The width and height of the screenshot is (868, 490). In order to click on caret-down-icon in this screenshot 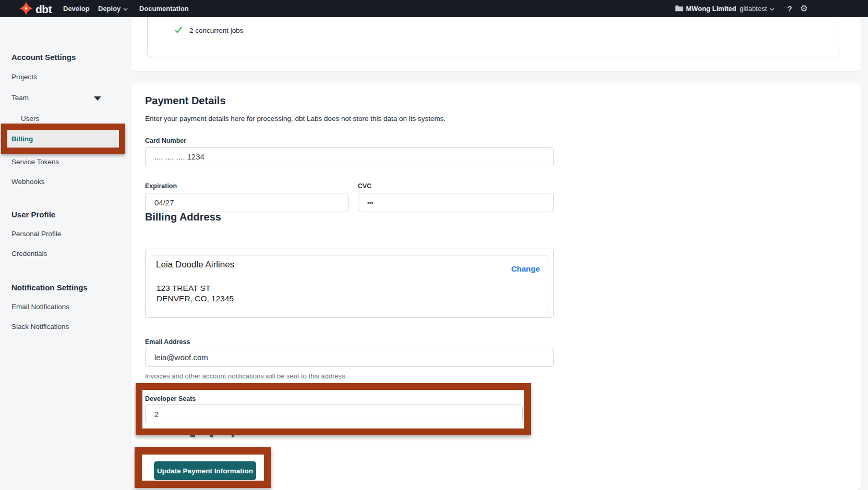, I will do `click(98, 99)`.